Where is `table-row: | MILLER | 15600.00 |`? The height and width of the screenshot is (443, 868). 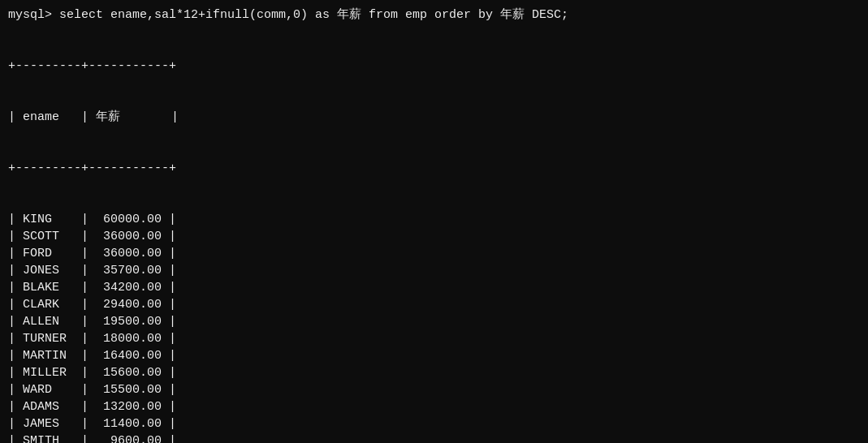 table-row: | MILLER | 15600.00 | is located at coordinates (434, 373).